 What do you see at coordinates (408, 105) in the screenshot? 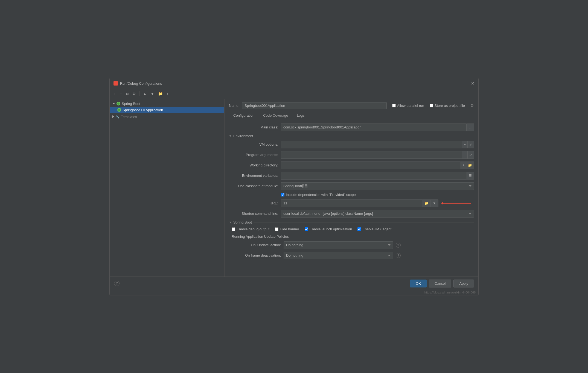
I see `allow-parallel-label: Allow parallel run` at bounding box center [408, 105].